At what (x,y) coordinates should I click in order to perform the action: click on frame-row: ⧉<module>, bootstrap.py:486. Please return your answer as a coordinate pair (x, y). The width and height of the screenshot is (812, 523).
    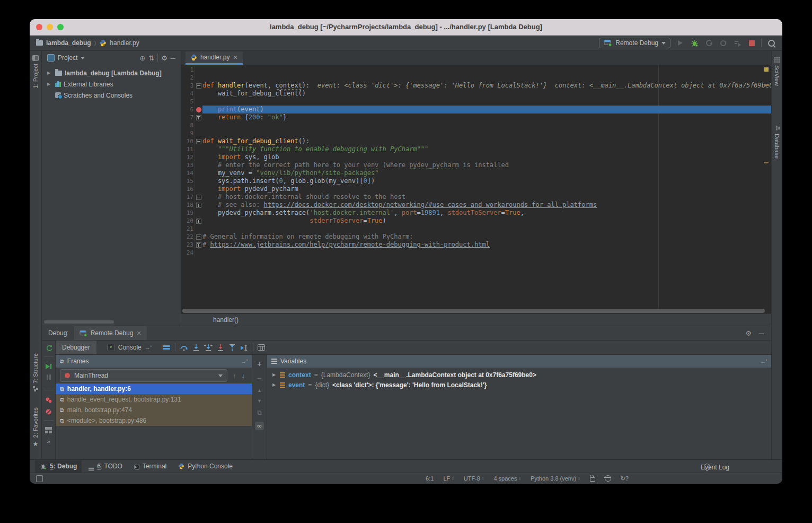
    Looking at the image, I should click on (154, 421).